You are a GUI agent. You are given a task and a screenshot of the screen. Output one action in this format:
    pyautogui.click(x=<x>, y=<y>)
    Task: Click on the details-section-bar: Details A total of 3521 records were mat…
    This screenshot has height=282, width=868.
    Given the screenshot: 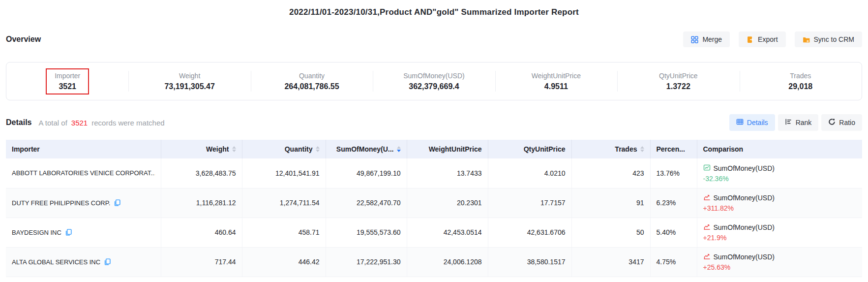 What is the action you would take?
    pyautogui.click(x=434, y=123)
    